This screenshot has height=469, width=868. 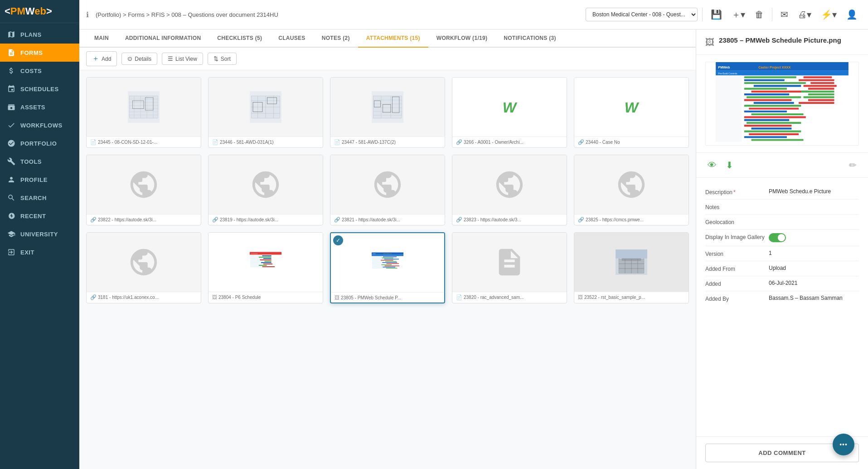 What do you see at coordinates (182, 59) in the screenshot?
I see `list-view-button: ☰ List View` at bounding box center [182, 59].